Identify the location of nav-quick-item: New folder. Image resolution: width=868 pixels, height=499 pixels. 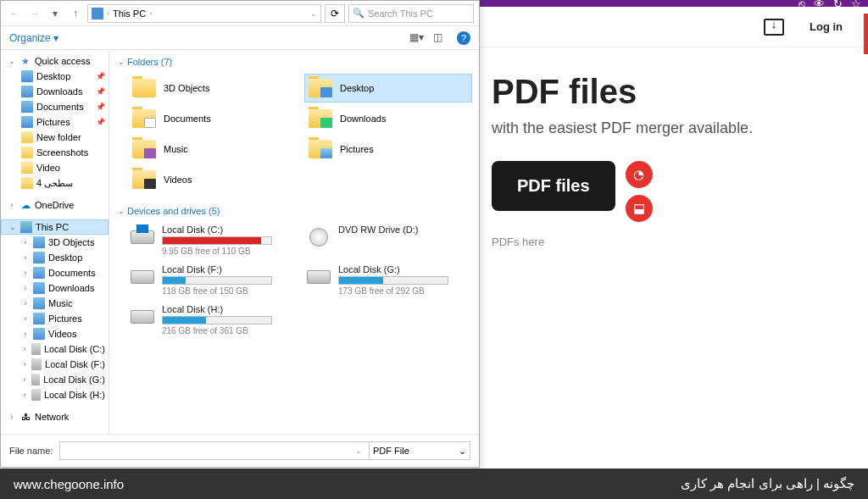
(54, 137).